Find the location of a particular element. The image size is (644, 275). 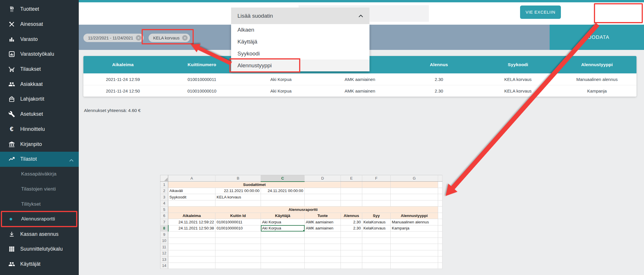

sidebar-item-varastoty-kalu: Varastotyökalu is located at coordinates (39, 54).